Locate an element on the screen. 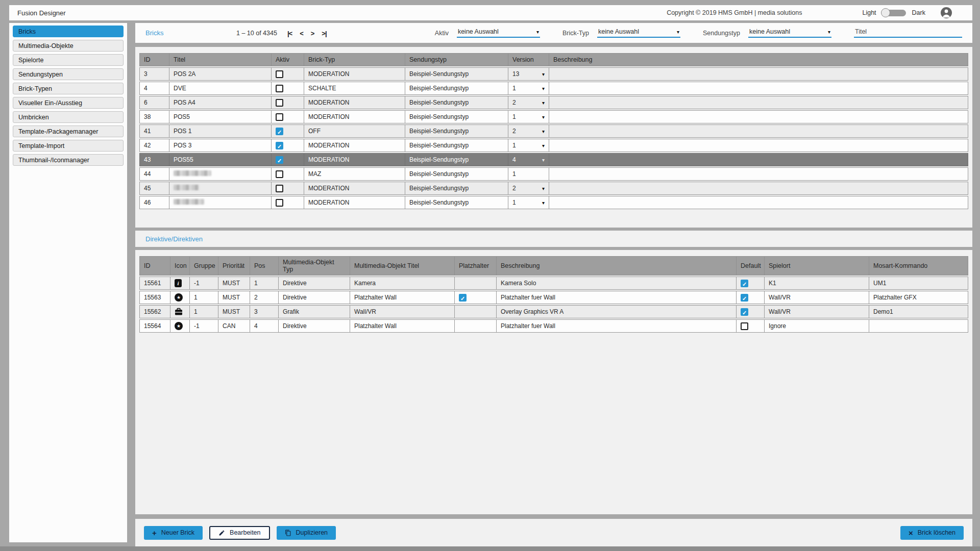 The width and height of the screenshot is (980, 551). column-header: Beschreibung is located at coordinates (758, 60).